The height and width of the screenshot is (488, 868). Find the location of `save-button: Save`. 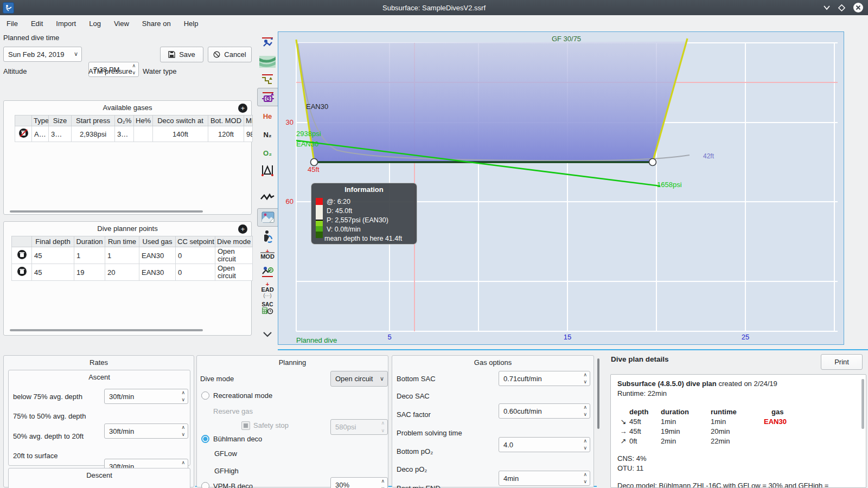

save-button: Save is located at coordinates (182, 54).